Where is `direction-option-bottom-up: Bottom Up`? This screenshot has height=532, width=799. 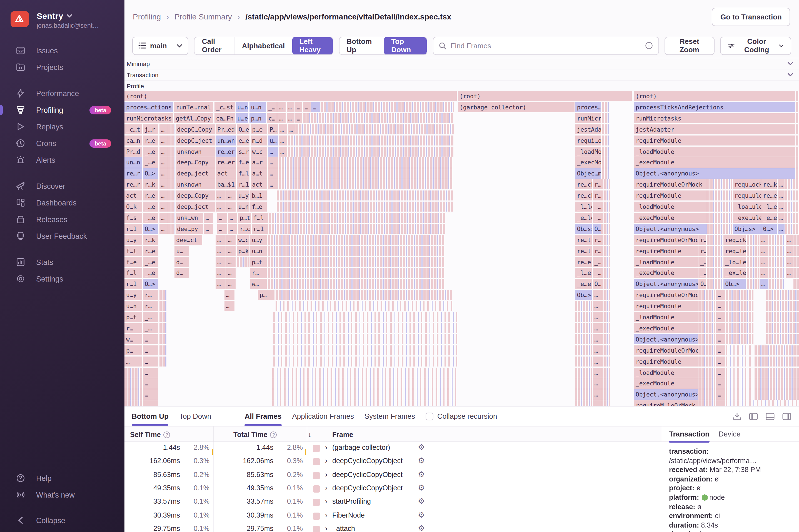 direction-option-bottom-up: Bottom Up is located at coordinates (361, 45).